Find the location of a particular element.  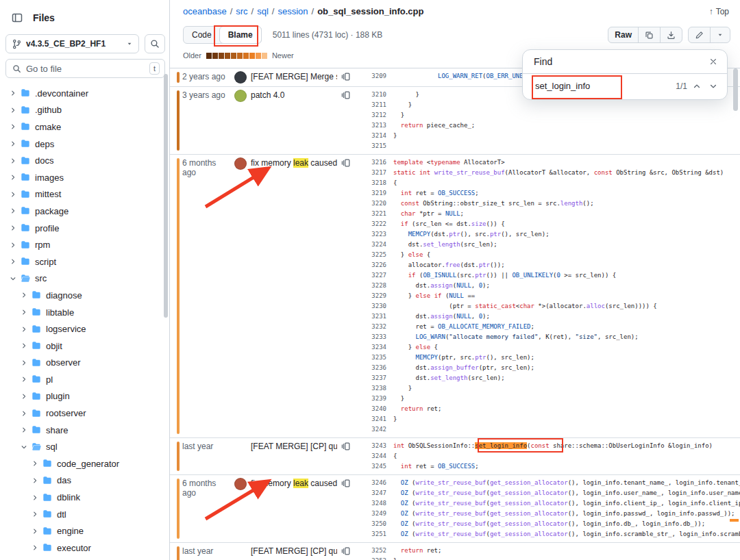

line-number: 3233 is located at coordinates (373, 337).